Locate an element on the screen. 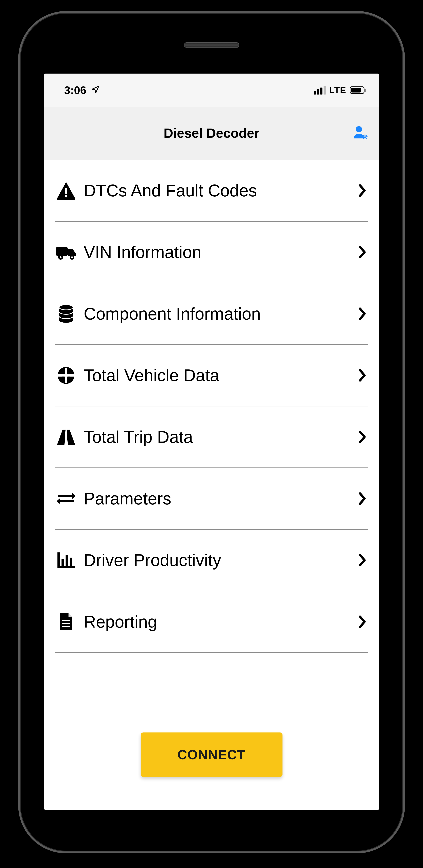 This screenshot has width=423, height=868. user-gear-icon is located at coordinates (360, 133).